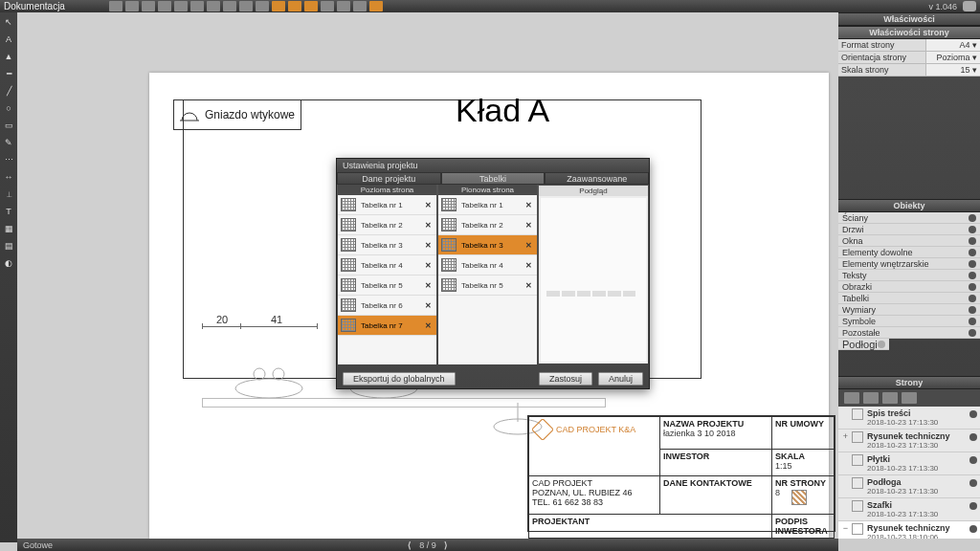 The image size is (980, 551). Describe the element at coordinates (9, 177) in the screenshot. I see `tool-dim-icon: ↔` at that location.